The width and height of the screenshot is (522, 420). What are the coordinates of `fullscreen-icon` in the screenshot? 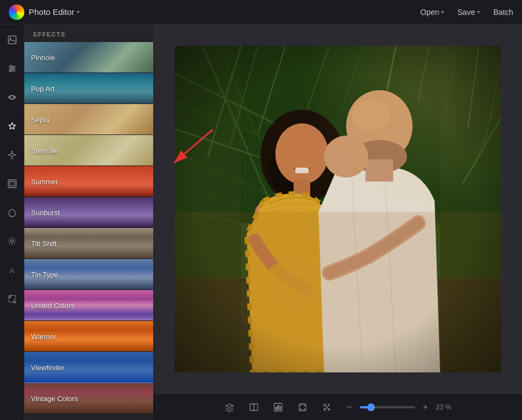 It's located at (327, 407).